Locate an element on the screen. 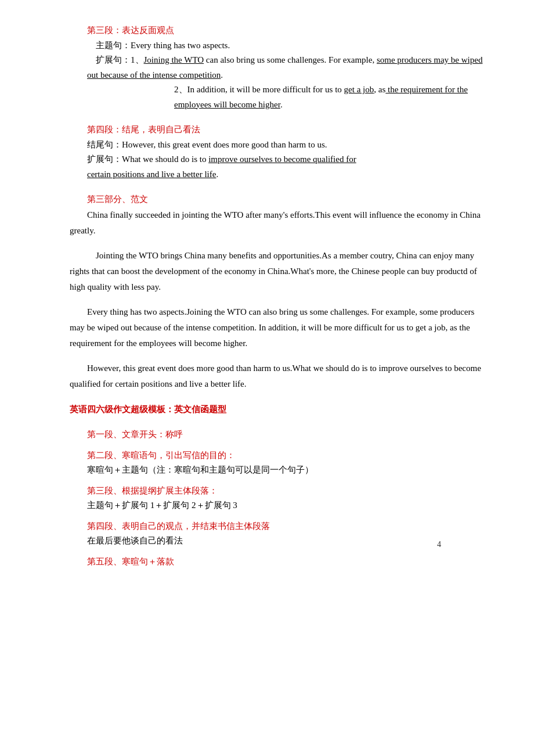  section-para3: 第三段：表达反面观点 主题句：Every thing has two aspec… is located at coordinates (279, 67).